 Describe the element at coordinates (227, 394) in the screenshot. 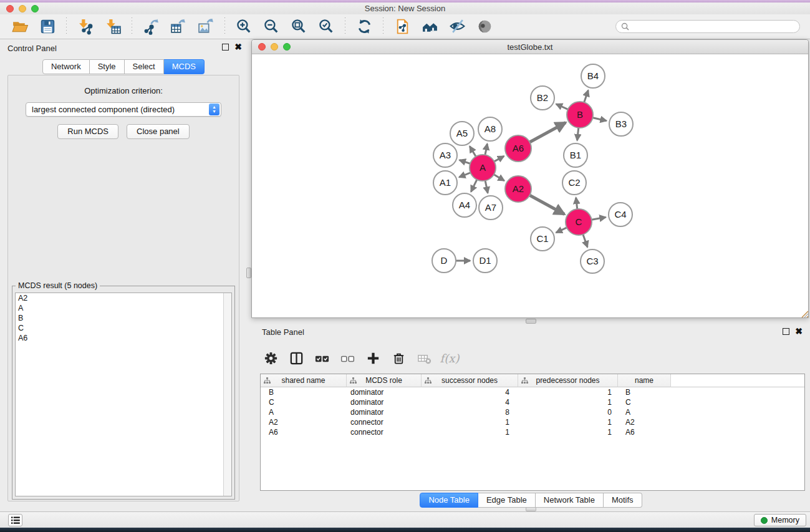

I see `result-scrollbar` at that location.